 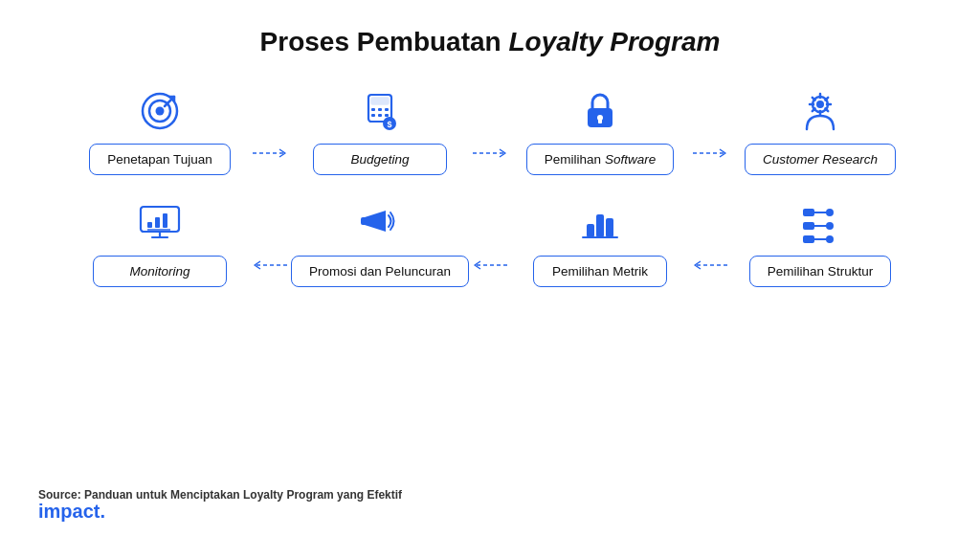 What do you see at coordinates (600, 159) in the screenshot?
I see `box-pemilihan-software: Pemilihan Software` at bounding box center [600, 159].